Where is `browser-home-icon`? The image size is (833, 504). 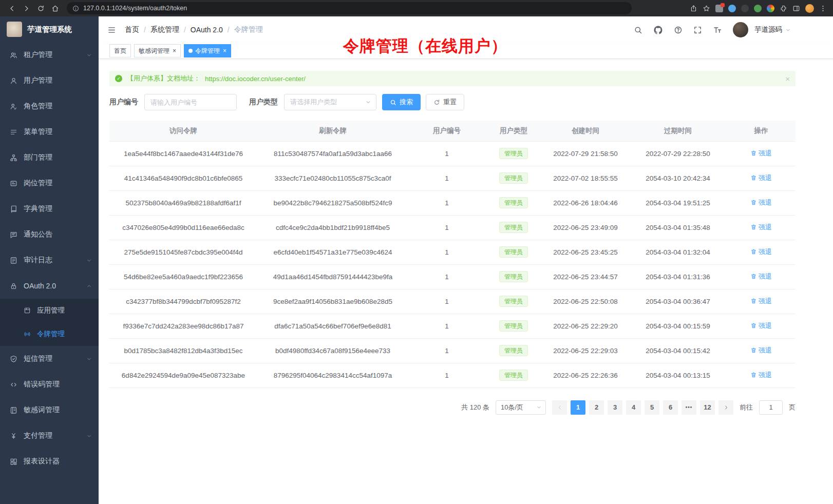
browser-home-icon is located at coordinates (55, 8).